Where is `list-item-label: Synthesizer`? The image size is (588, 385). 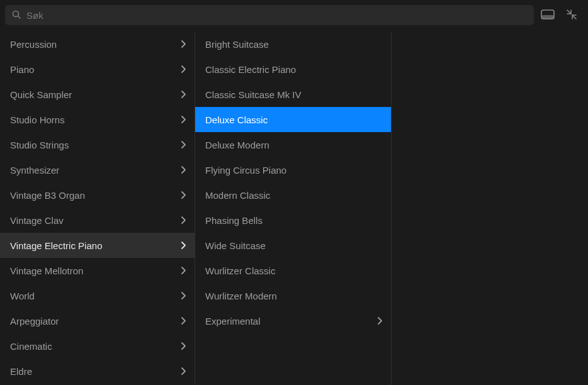 list-item-label: Synthesizer is located at coordinates (35, 170).